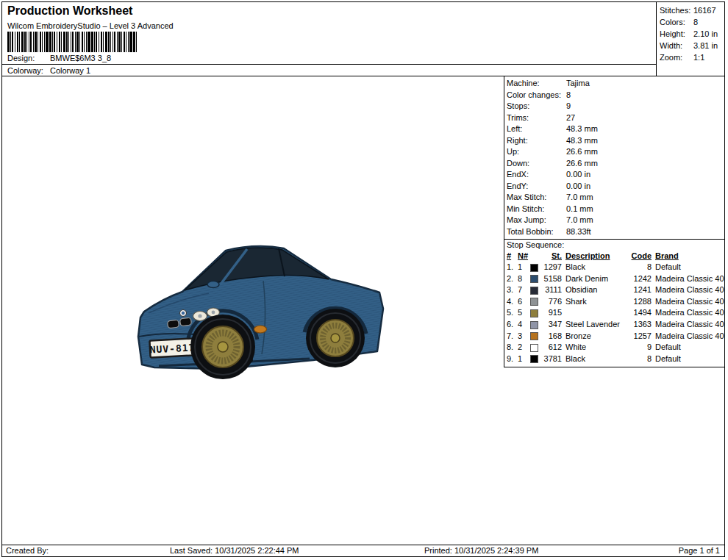 The image size is (728, 560). Describe the element at coordinates (640, 279) in the screenshot. I see `thread-code: 1242` at that location.